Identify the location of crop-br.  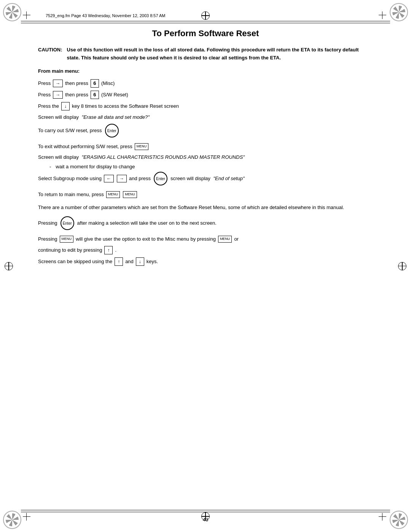
(382, 517).